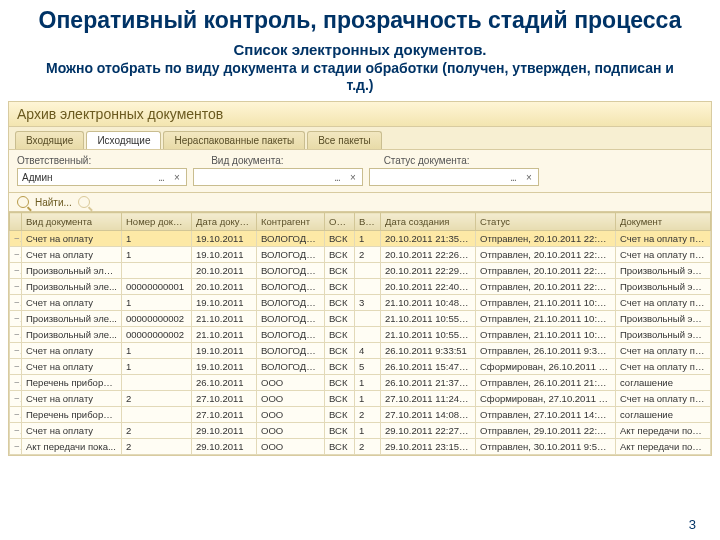 This screenshot has height=540, width=720. Describe the element at coordinates (87, 178) in the screenshot. I see `responsible-value: Админ` at that location.